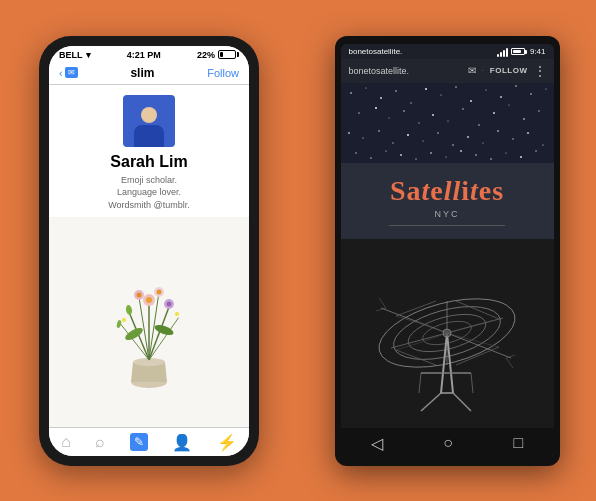 This screenshot has width=596, height=501. Describe the element at coordinates (540, 71) in the screenshot. I see `android-more-icon: ⋮` at that location.